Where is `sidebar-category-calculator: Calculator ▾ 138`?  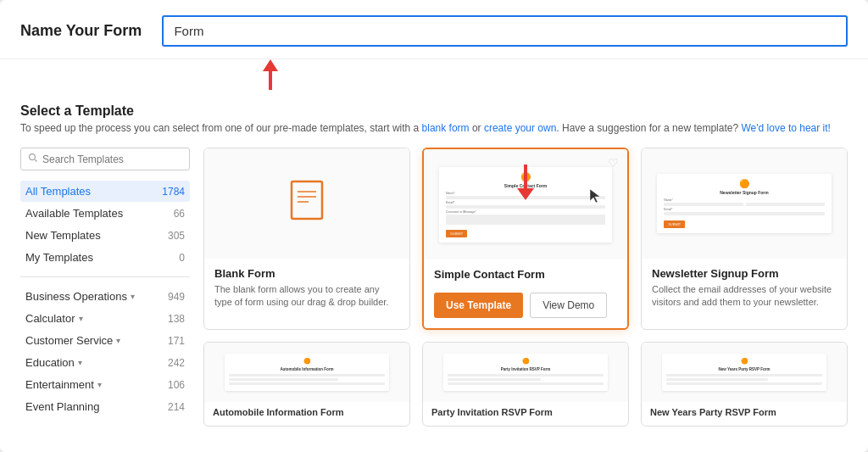 sidebar-category-calculator: Calculator ▾ 138 is located at coordinates (105, 319).